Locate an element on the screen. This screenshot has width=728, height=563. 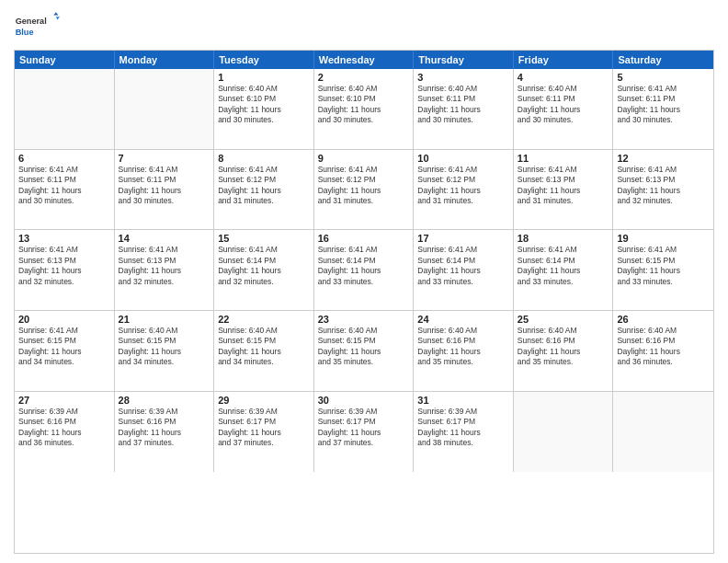
calendar-row: 13Sunrise: 6:41 AMSunset: 6:13 PMDayligh… is located at coordinates (364, 270).